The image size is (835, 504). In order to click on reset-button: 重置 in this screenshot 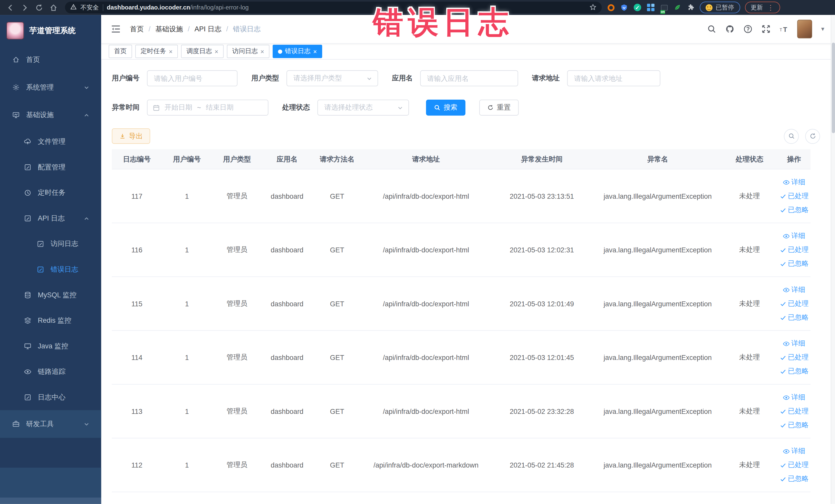, I will do `click(499, 108)`.